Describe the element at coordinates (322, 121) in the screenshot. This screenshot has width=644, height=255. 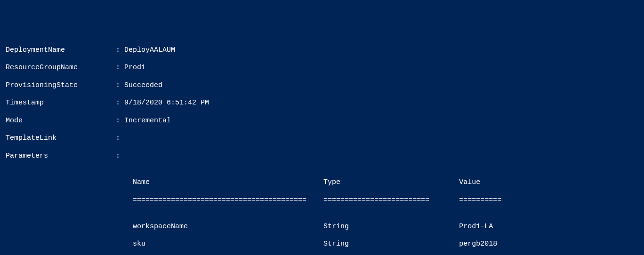
I see `prop-mode: Mode : Incremental` at that location.